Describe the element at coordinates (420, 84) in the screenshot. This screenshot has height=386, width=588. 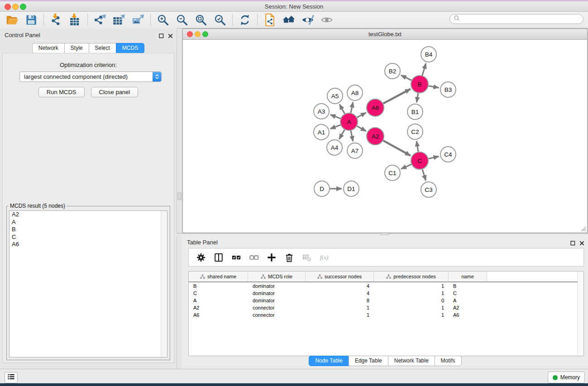
I see `node-B: B` at that location.